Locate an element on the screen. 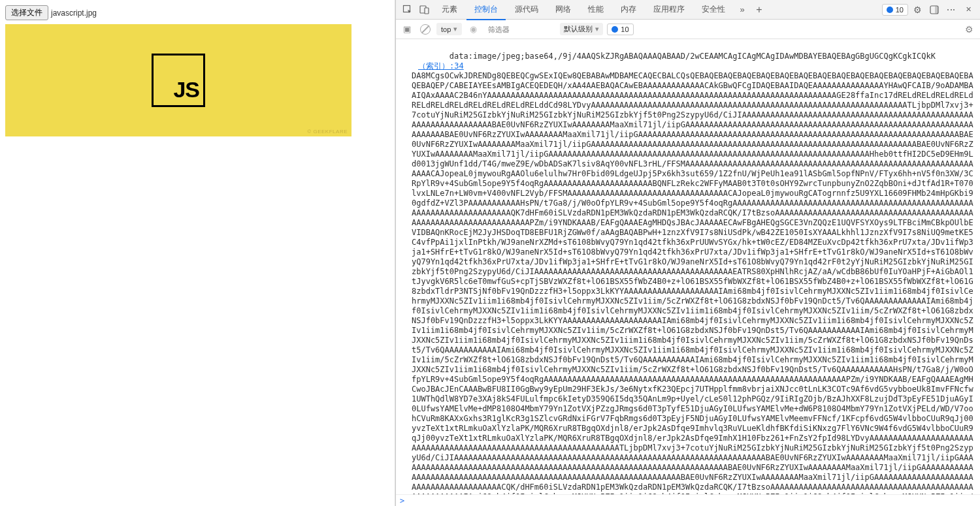 The image size is (980, 506). device-toolbar-icon is located at coordinates (425, 10).